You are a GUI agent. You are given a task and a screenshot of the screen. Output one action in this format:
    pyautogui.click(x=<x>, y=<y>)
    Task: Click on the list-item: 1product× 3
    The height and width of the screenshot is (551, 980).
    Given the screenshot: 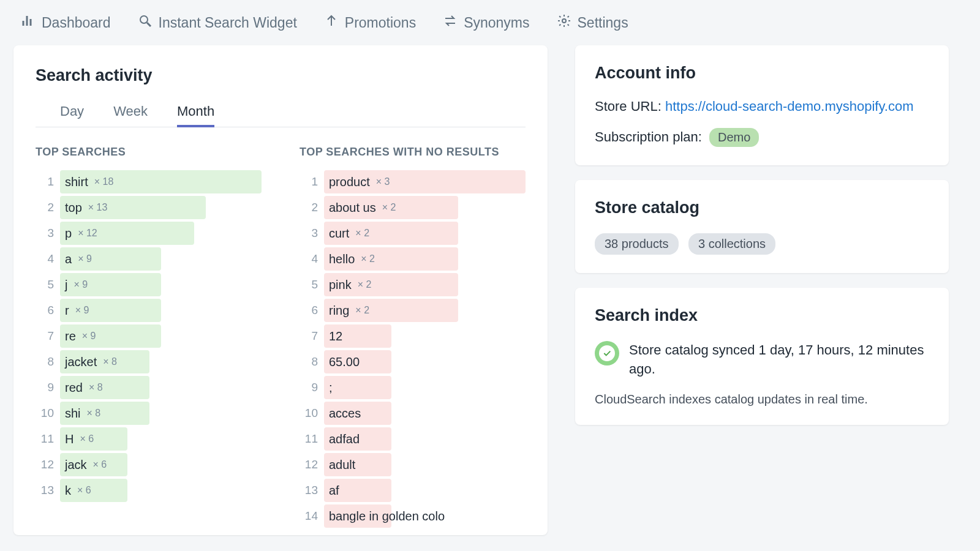 What is the action you would take?
    pyautogui.click(x=413, y=182)
    